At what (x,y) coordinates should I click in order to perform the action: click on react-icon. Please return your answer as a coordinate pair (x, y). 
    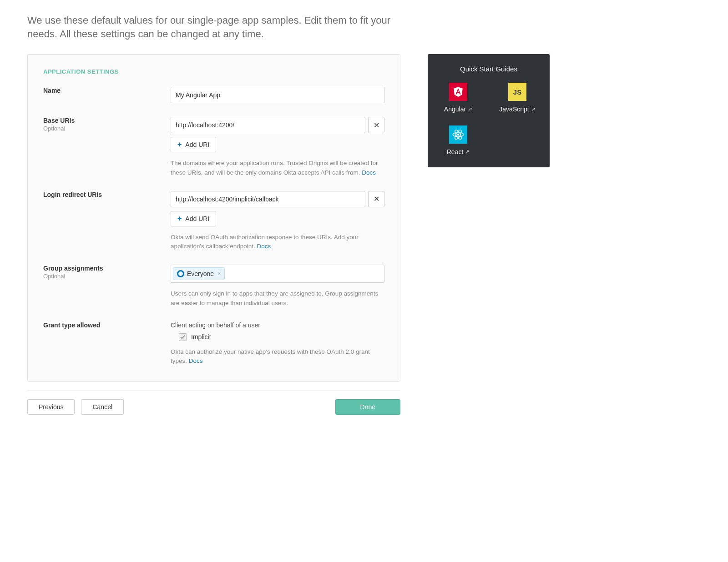
    Looking at the image, I should click on (458, 135).